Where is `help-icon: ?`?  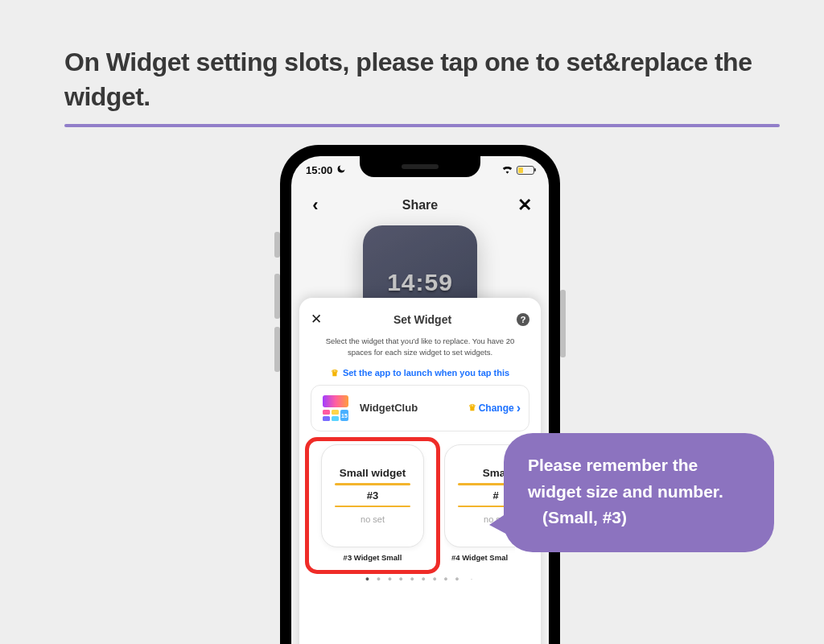 help-icon: ? is located at coordinates (523, 320).